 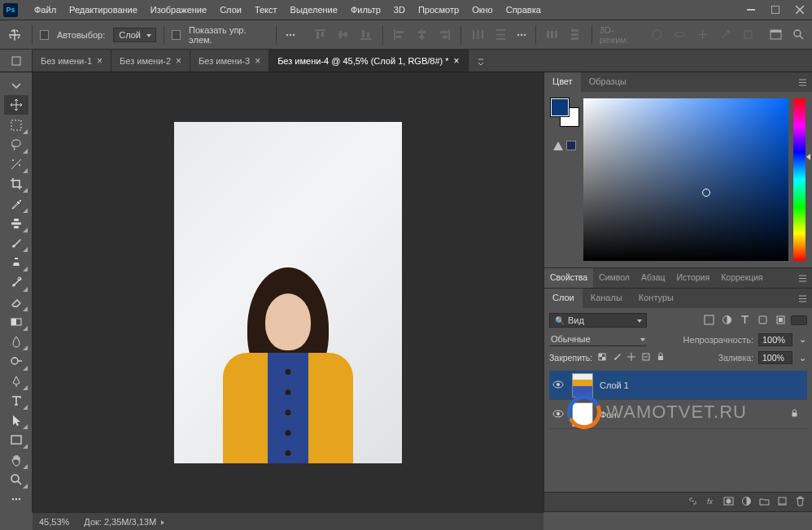 What do you see at coordinates (16, 440) in the screenshot?
I see `rectangle-tool` at bounding box center [16, 440].